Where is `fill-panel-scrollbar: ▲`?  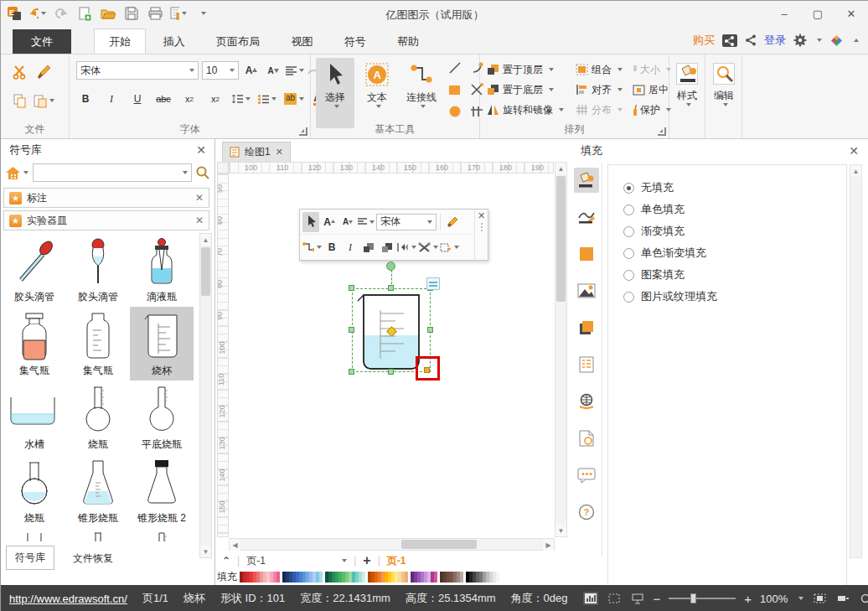
fill-panel-scrollbar: ▲ is located at coordinates (856, 361).